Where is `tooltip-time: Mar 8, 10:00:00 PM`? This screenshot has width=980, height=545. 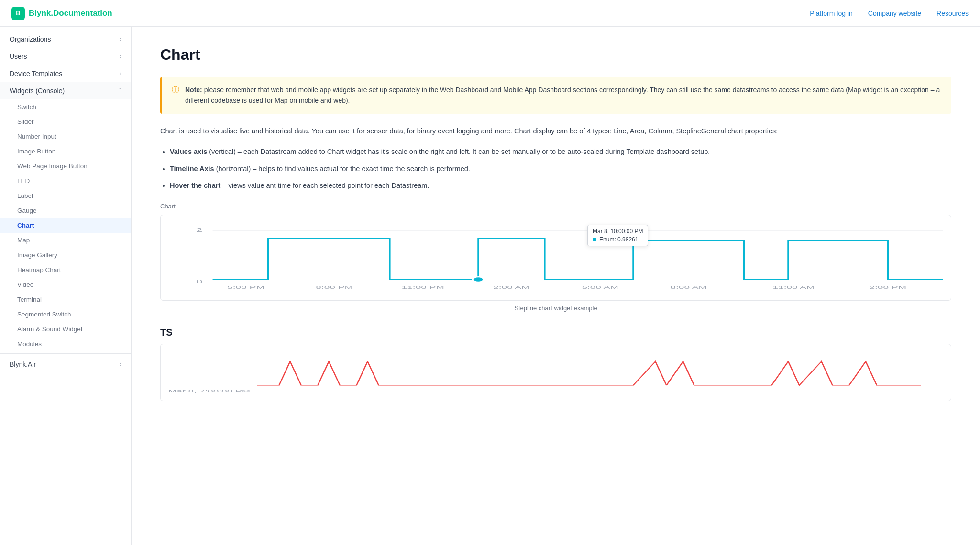 tooltip-time: Mar 8, 10:00:00 PM is located at coordinates (618, 231).